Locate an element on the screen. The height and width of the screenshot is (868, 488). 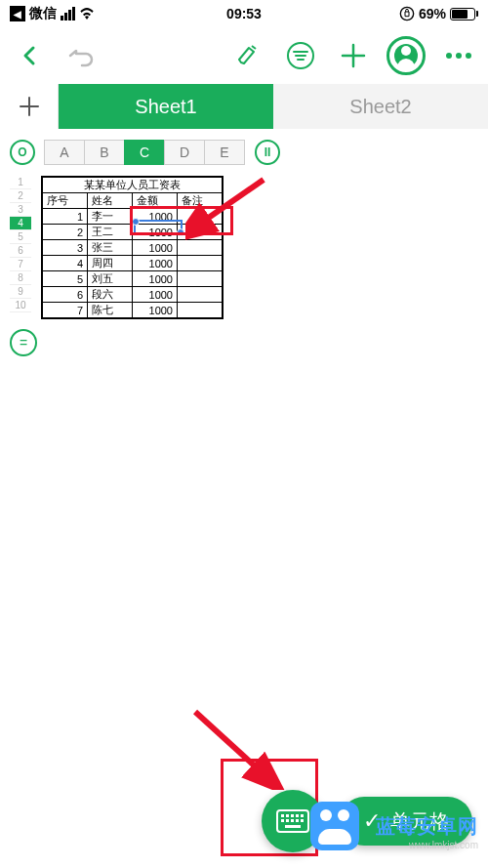
battery-percent: 69% is located at coordinates (432, 14).